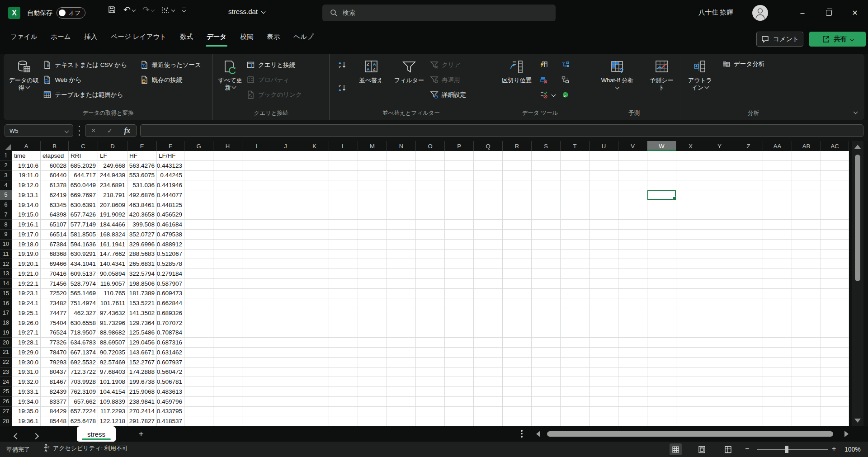 This screenshot has width=868, height=457. I want to click on cell-B15: 72520, so click(55, 294).